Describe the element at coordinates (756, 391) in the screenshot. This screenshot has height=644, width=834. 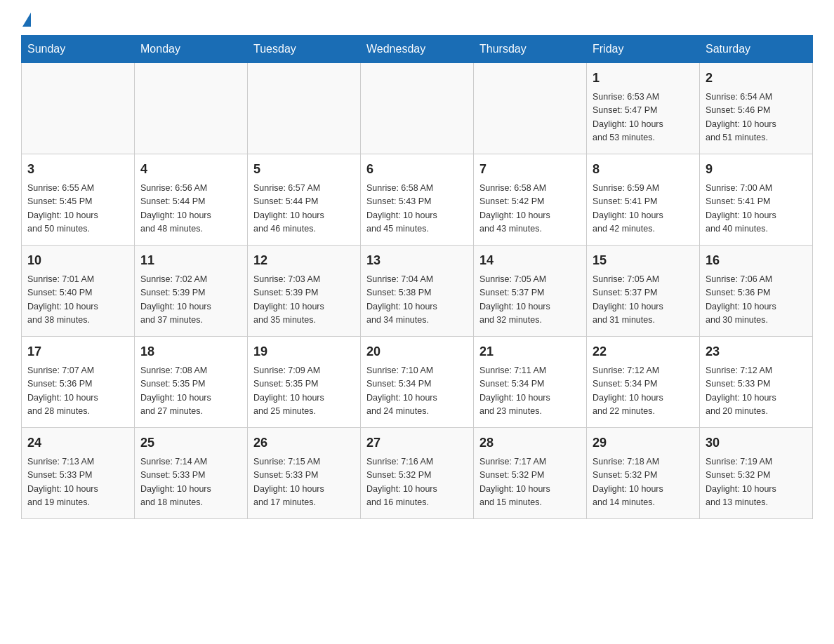
I see `day-info: Sunrise: 7:12 AMSunset: 5:33 PMDaylight:…` at that location.